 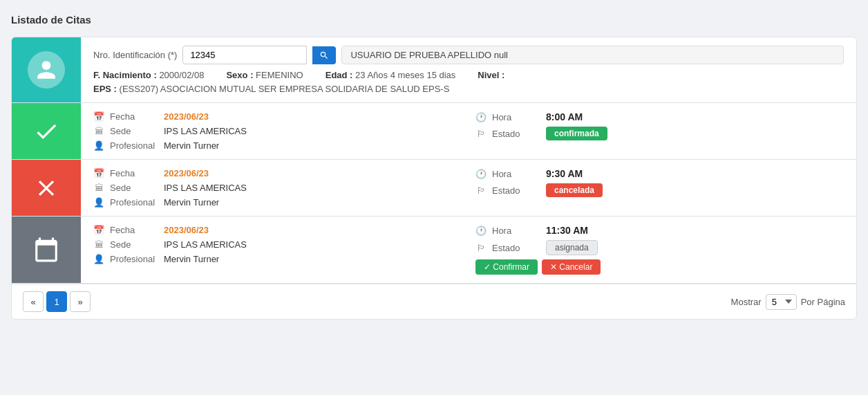 What do you see at coordinates (481, 191) in the screenshot?
I see `flag-icon-2: 🏳` at bounding box center [481, 191].